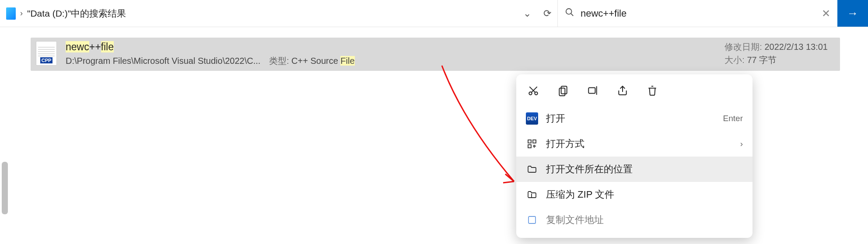 Image resolution: width=868 pixels, height=244 pixels. Describe the element at coordinates (634, 144) in the screenshot. I see `menu-open-with: 打开方式 ›` at that location.